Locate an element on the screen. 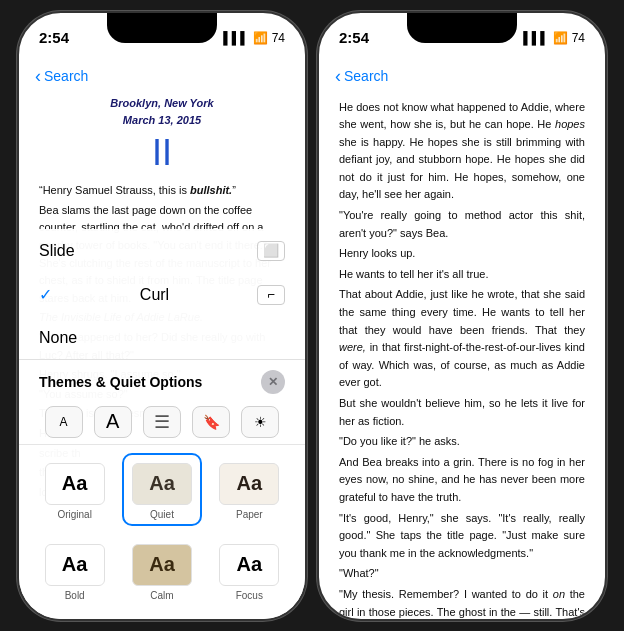  slide-option-none: None is located at coordinates (162, 338).